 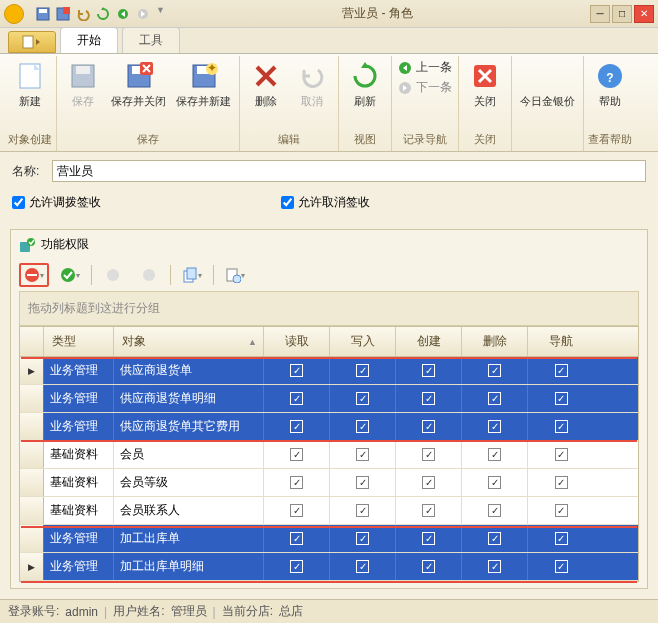 What do you see at coordinates (365, 84) in the screenshot?
I see `refresh-button: 刷新` at bounding box center [365, 84].